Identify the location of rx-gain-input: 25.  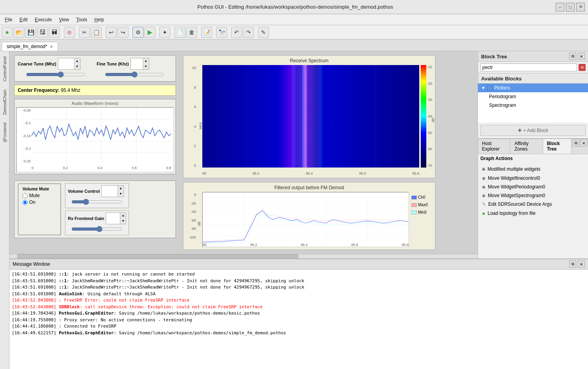
(113, 218).